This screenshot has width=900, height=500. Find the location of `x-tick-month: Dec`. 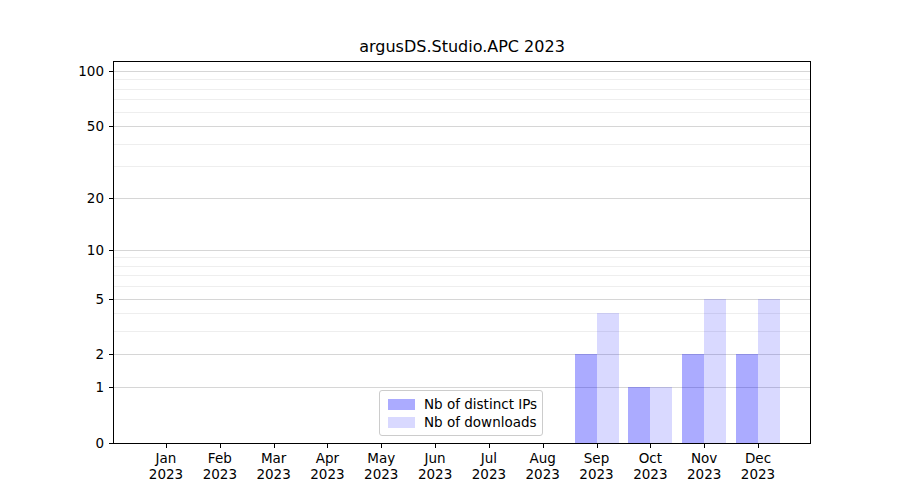

x-tick-month: Dec is located at coordinates (758, 458).